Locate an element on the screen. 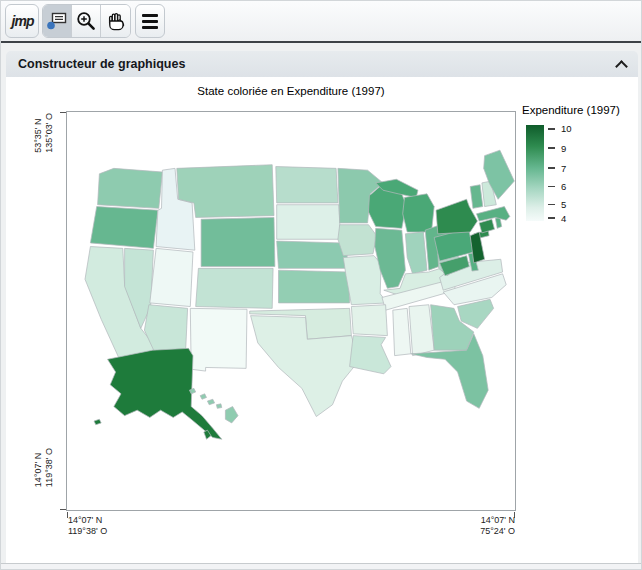  legend-title: Expenditure (1997) is located at coordinates (581, 110).